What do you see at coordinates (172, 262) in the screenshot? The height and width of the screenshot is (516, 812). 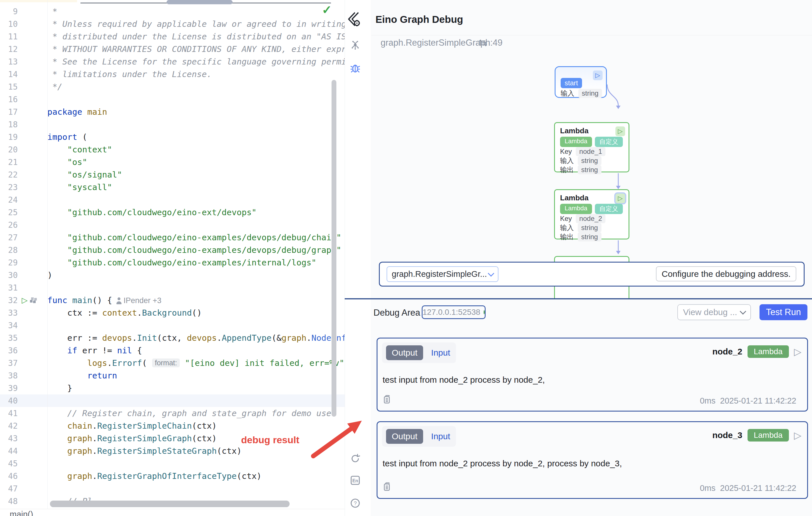 I see `code-line: 29 "github.com/cloudwego/eino-examples/i…` at bounding box center [172, 262].